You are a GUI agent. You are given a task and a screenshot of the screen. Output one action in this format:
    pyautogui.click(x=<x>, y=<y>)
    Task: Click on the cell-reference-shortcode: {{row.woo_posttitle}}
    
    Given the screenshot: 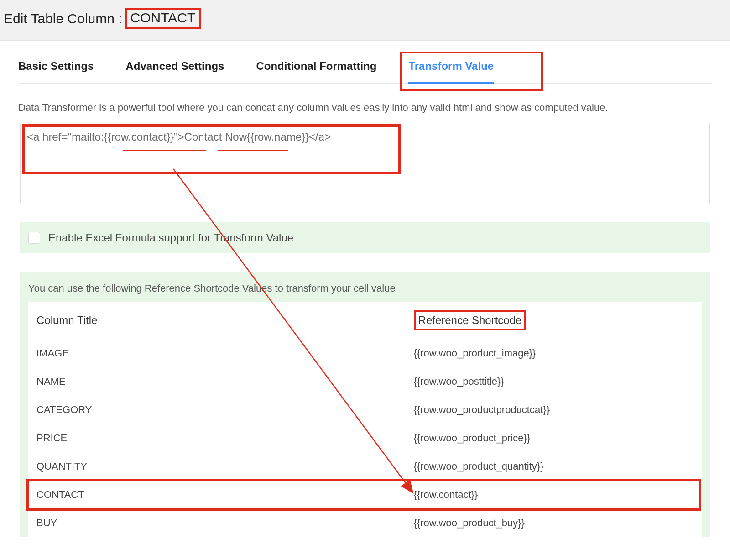 What is the action you would take?
    pyautogui.click(x=554, y=382)
    